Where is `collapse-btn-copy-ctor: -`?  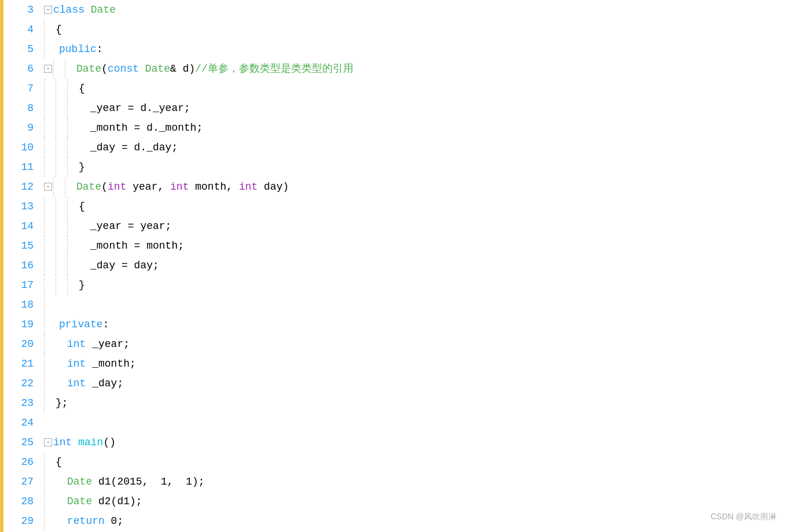 collapse-btn-copy-ctor: - is located at coordinates (48, 69).